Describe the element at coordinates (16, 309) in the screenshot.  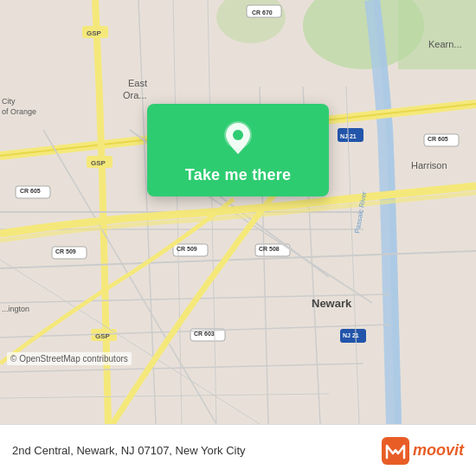
I see `svg-text: ...ington` at that location.